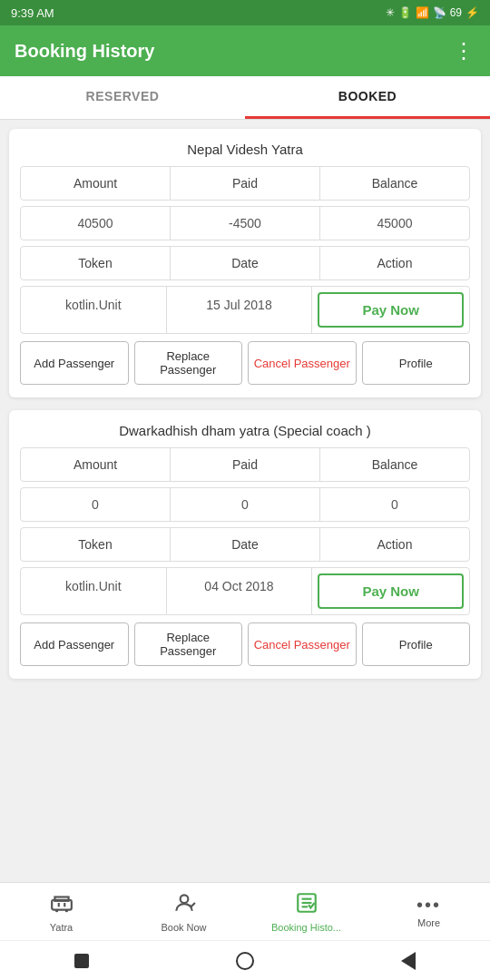 The width and height of the screenshot is (490, 980). Describe the element at coordinates (395, 544) in the screenshot. I see `action-header-2: Action` at that location.